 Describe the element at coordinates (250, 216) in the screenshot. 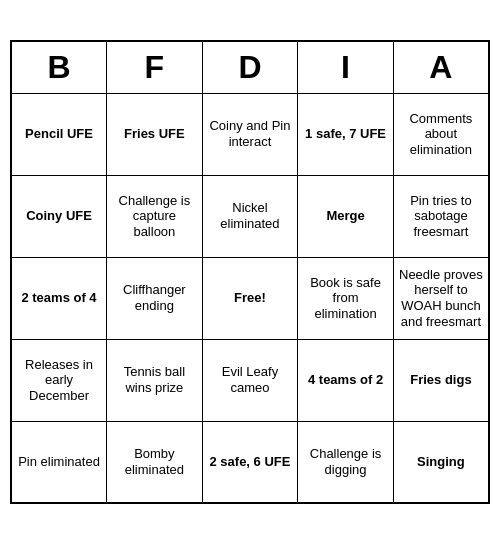

I see `table-row: Coiny UFEChallenge is capture balloonNic…` at that location.